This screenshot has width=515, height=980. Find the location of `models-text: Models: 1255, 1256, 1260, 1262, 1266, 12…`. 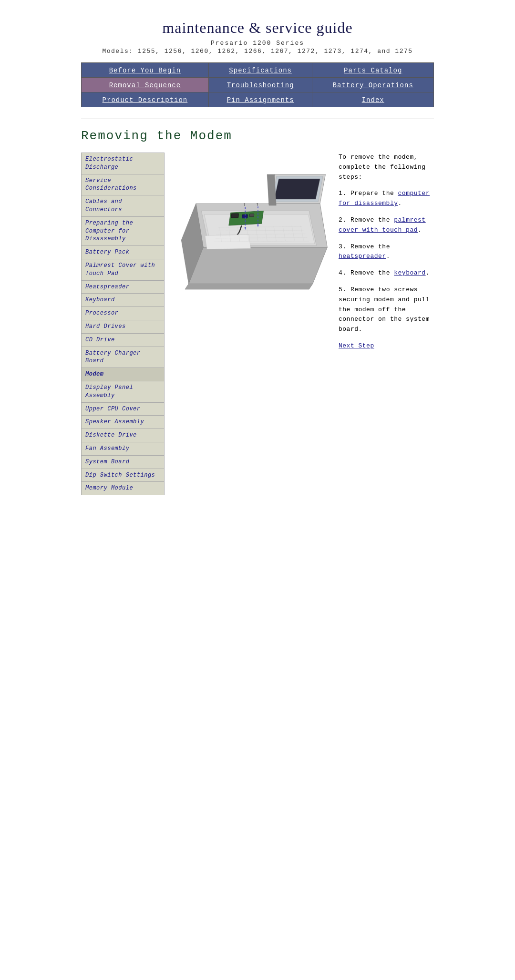

models-text: Models: 1255, 1256, 1260, 1262, 1266, 12… is located at coordinates (258, 51).